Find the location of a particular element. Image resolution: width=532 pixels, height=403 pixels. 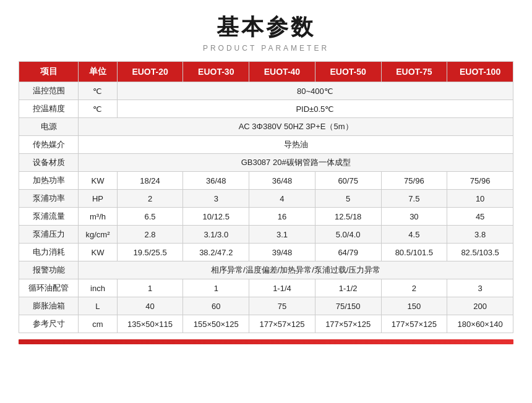

row-item: 传热媒介 is located at coordinates (49, 145).